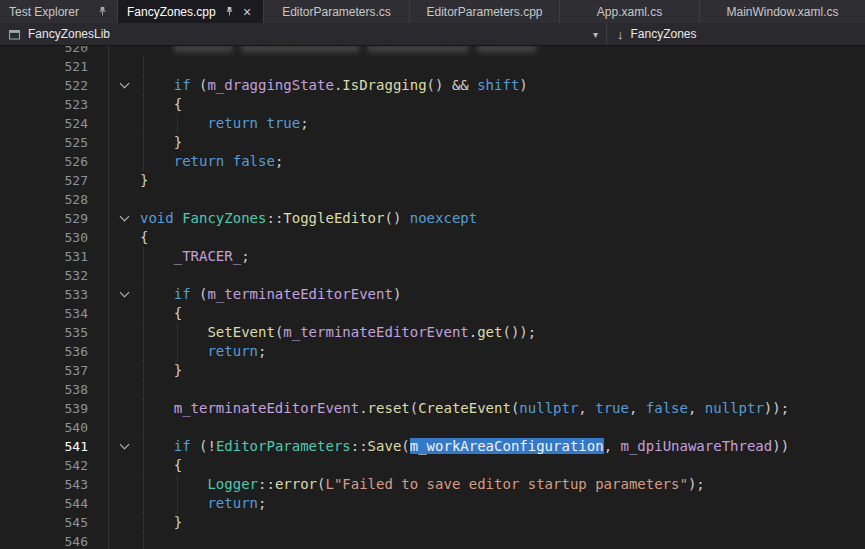 This screenshot has height=549, width=865. Describe the element at coordinates (54, 466) in the screenshot. I see `line-number: 542` at that location.